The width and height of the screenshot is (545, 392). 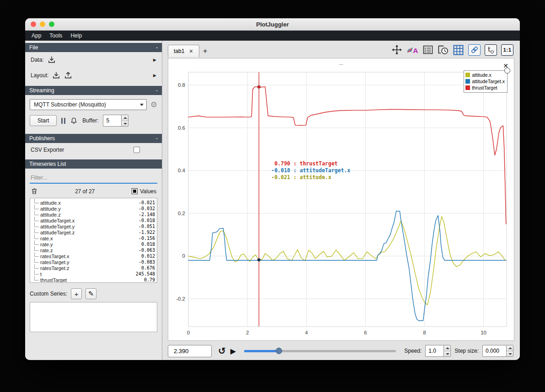 What do you see at coordinates (93, 268) in the screenshot?
I see `timeseries-item: ratesTarget.z0.676` at bounding box center [93, 268].